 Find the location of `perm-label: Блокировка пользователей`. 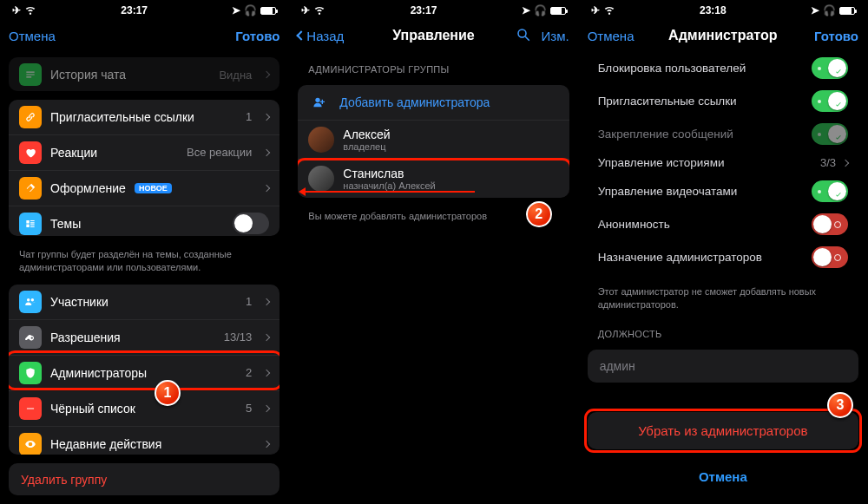

perm-label: Блокировка пользователей is located at coordinates (672, 68).